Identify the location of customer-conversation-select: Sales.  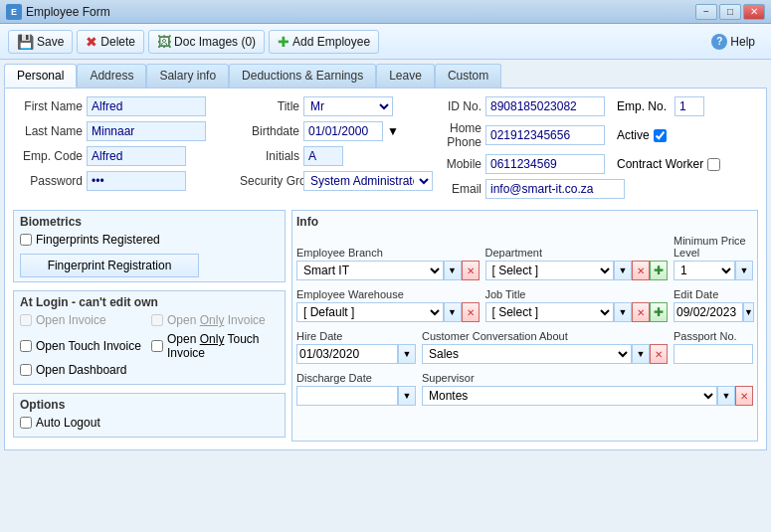
(527, 354).